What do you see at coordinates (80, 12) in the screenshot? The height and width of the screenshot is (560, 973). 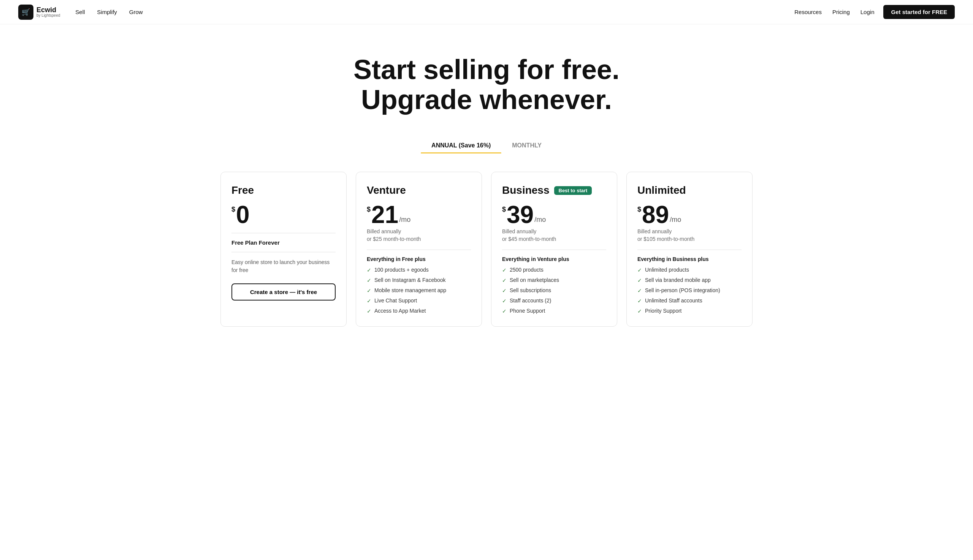 I see `nav-left: 🛒 Ecwid by Lightspeed Sell Simplify Grow` at bounding box center [80, 12].